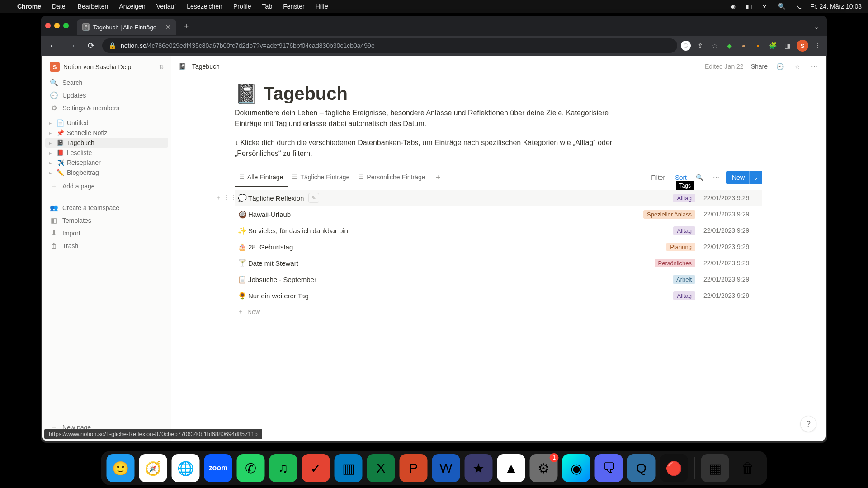  I want to click on list-row: 🌻 Nur ein weiterer Tag Alltag 22/01/2023…, so click(498, 296).